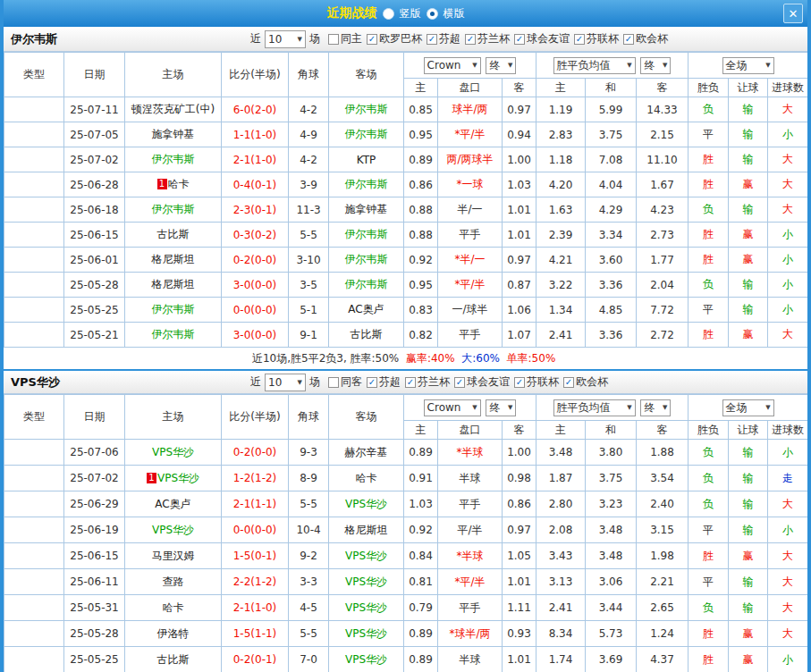  Describe the element at coordinates (470, 634) in the screenshot. I see `handicap-line: *球半/两` at that location.